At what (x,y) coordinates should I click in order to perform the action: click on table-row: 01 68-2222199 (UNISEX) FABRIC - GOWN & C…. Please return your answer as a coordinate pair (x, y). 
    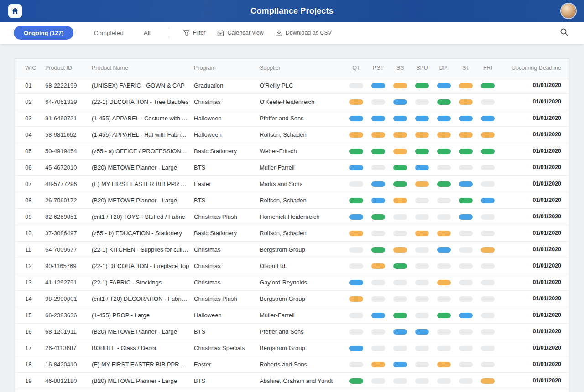
    Looking at the image, I should click on (292, 85).